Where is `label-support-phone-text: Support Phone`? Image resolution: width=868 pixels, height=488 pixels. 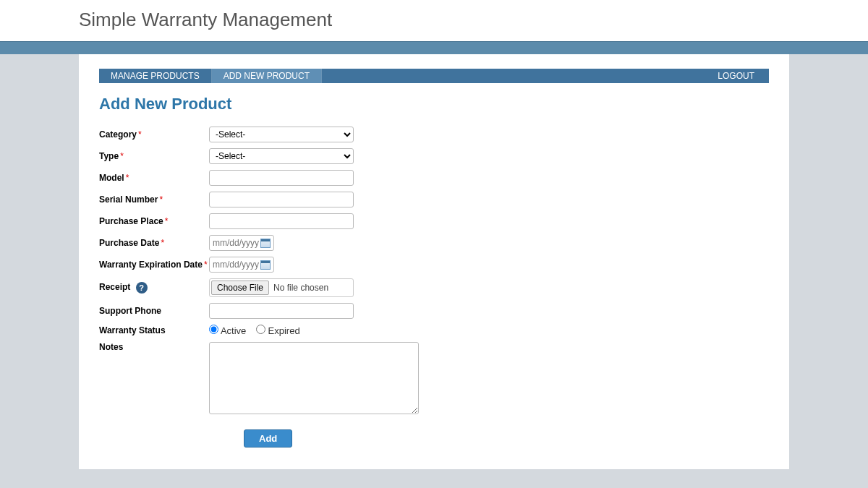
label-support-phone-text: Support Phone is located at coordinates (130, 311).